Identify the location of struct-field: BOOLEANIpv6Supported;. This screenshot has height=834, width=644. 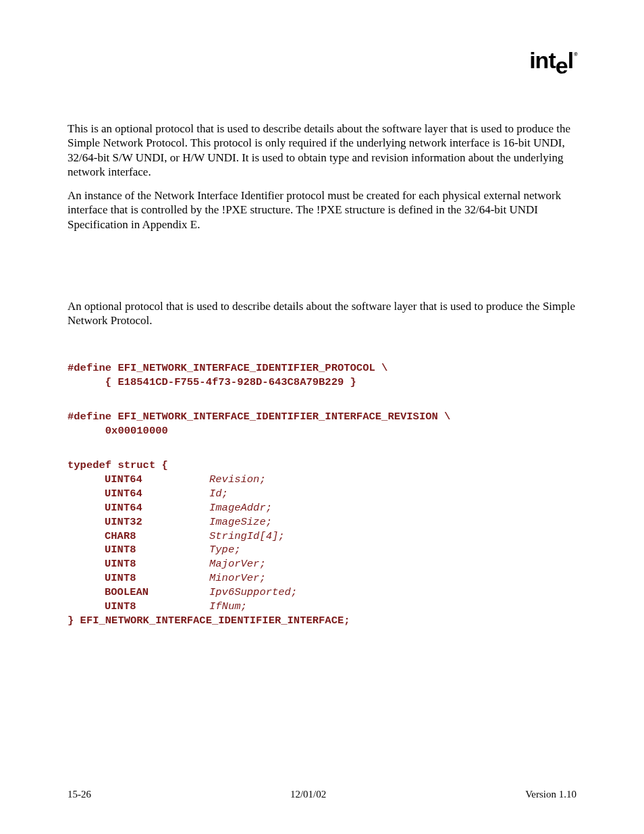
(322, 593).